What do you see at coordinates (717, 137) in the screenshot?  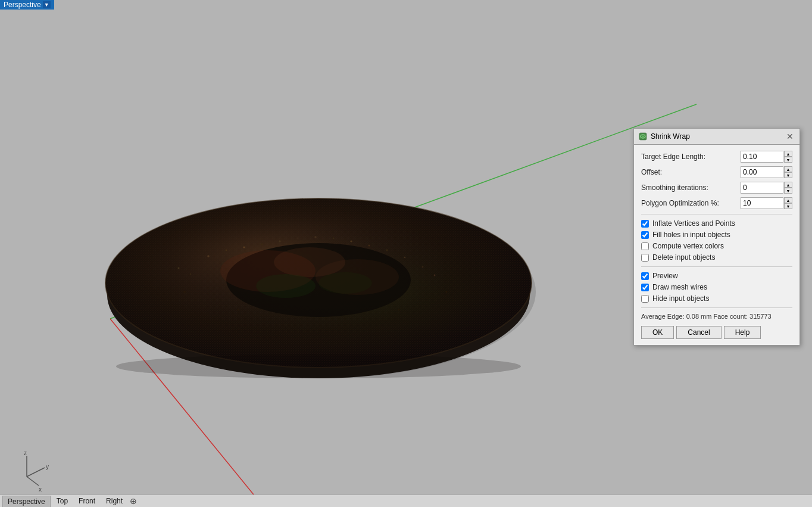 I see `dialog-titlebar: Shrink Wrap ✕` at bounding box center [717, 137].